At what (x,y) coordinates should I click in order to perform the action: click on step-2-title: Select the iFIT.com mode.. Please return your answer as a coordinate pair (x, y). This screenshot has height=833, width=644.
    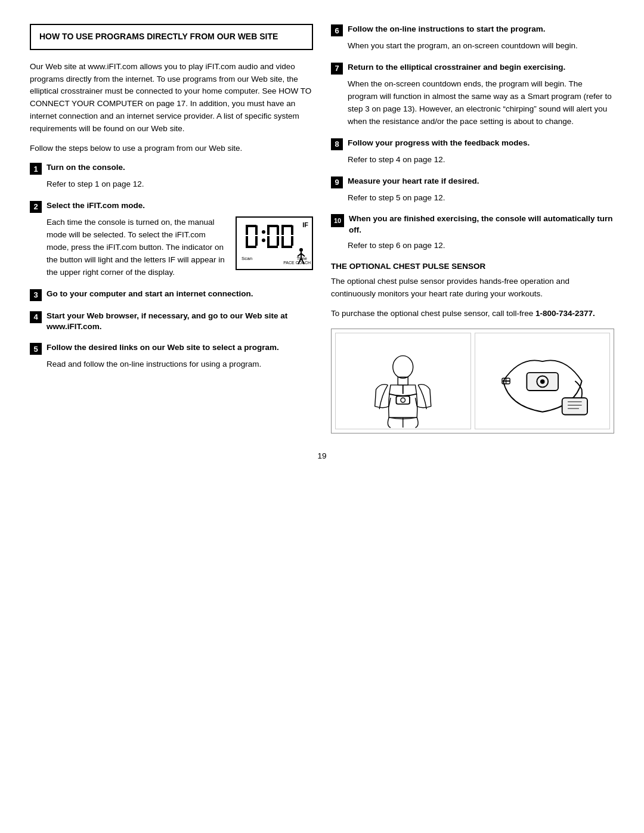
    Looking at the image, I should click on (95, 206).